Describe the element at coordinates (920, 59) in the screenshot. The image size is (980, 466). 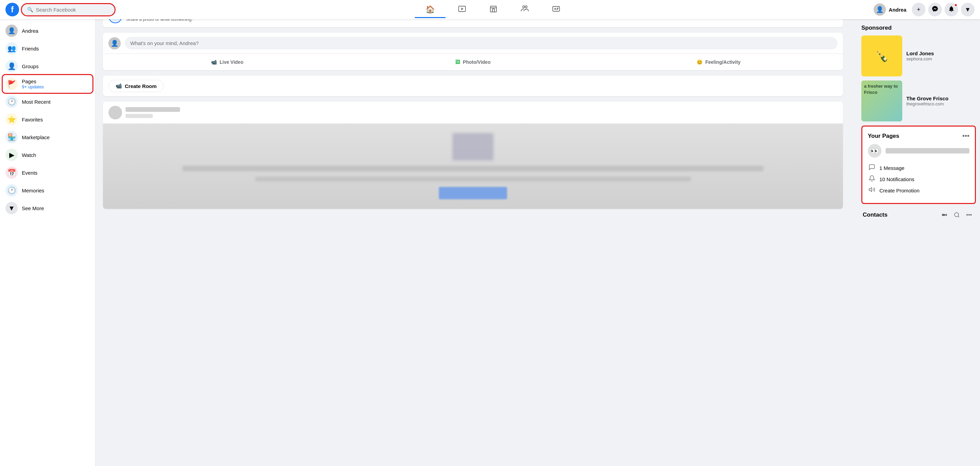
I see `ad-lord-jones-url: sephora.com` at that location.